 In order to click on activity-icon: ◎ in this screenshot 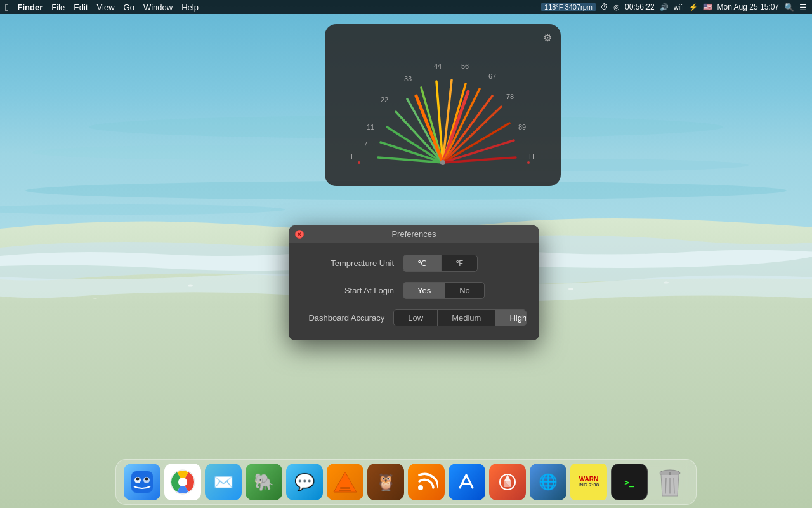, I will do `click(617, 8)`.